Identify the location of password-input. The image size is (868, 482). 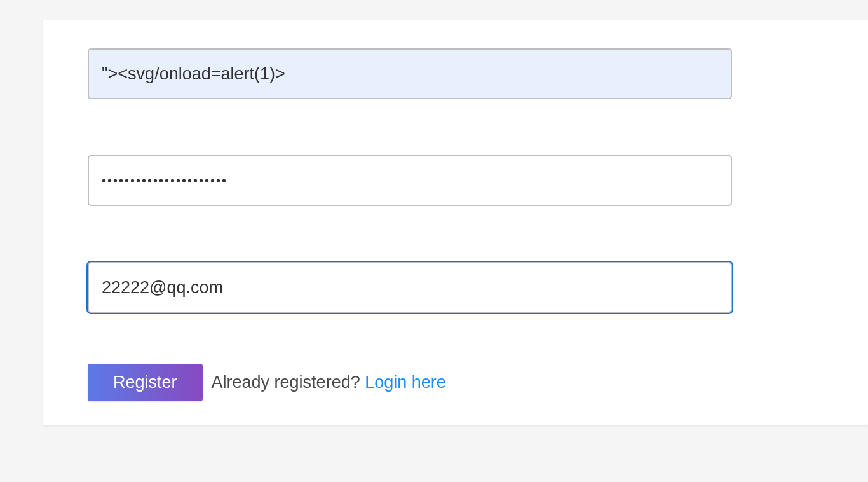
(410, 181).